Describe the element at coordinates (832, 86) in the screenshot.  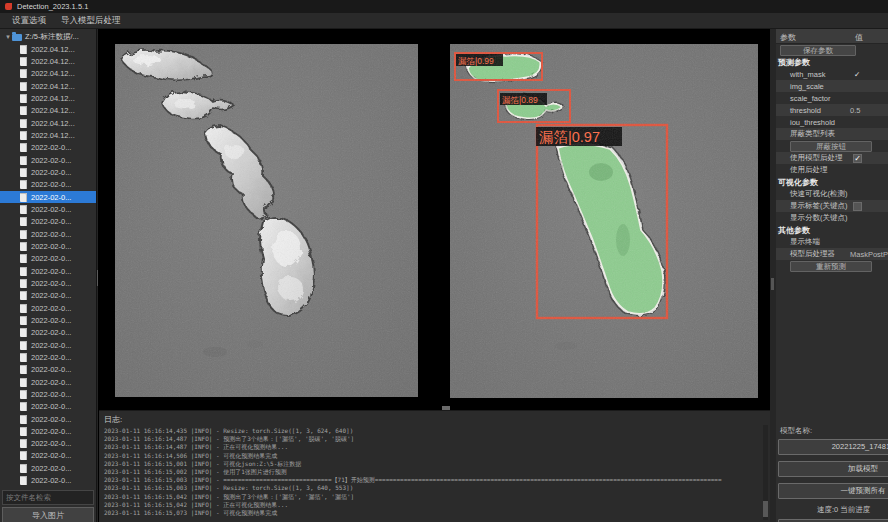
I see `param-row: img_scale` at that location.